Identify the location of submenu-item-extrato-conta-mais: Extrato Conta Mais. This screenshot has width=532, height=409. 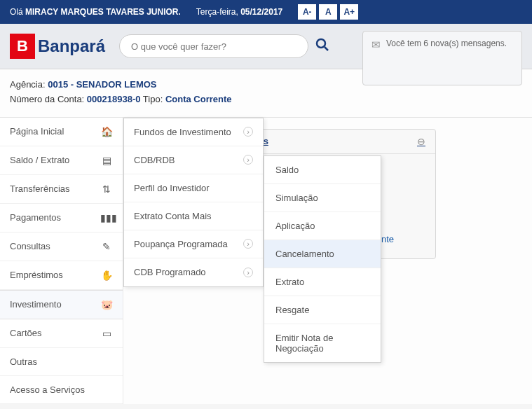
(193, 216).